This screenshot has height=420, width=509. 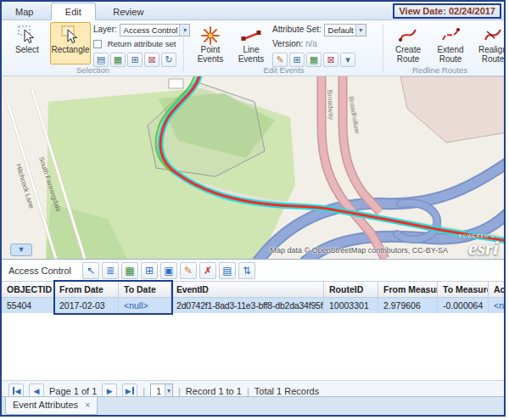 What do you see at coordinates (40, 271) in the screenshot?
I see `layer-title: Access Control` at bounding box center [40, 271].